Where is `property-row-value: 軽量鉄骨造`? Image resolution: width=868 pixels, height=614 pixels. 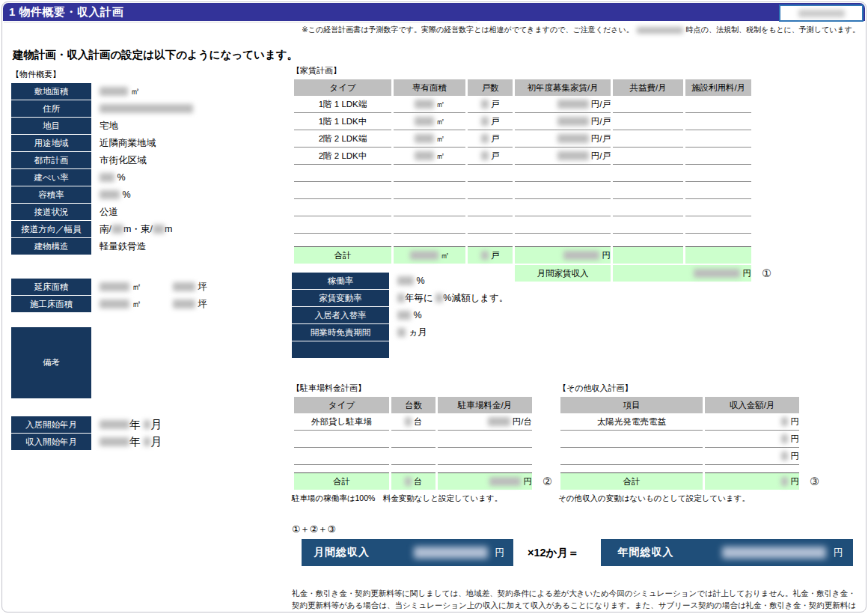 property-row-value: 軽量鉄骨造 is located at coordinates (119, 246).